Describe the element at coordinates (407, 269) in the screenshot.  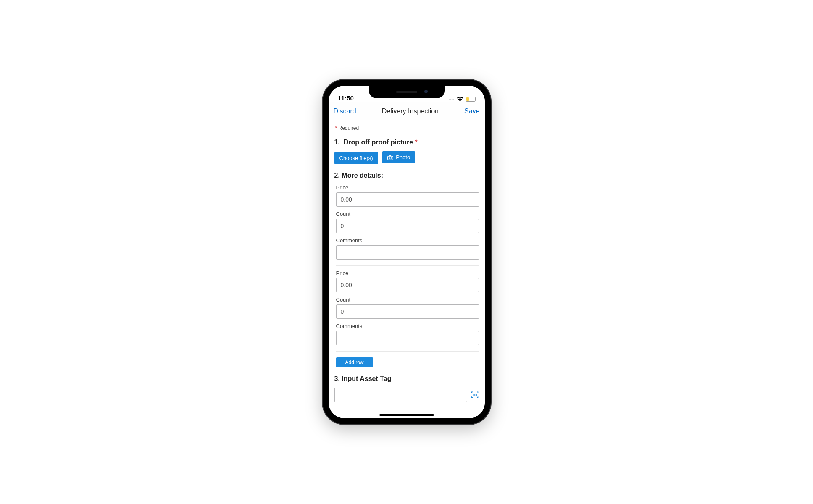
I see `form-content: * Required 1. Drop off proof picture * C…` at that location.